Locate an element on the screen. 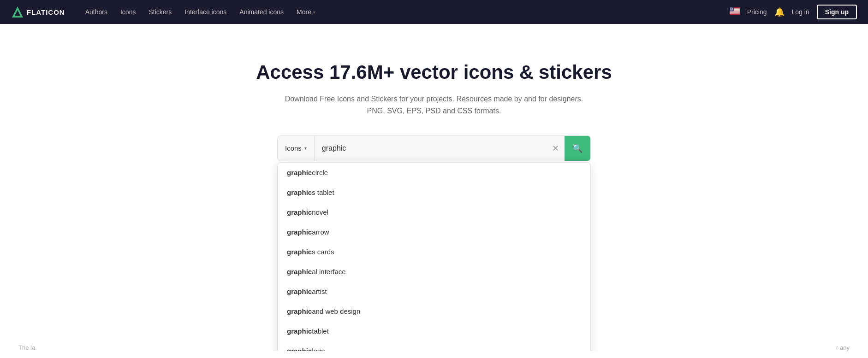 The image size is (868, 358). nav-interface-icons-label: Interface icons is located at coordinates (206, 12).